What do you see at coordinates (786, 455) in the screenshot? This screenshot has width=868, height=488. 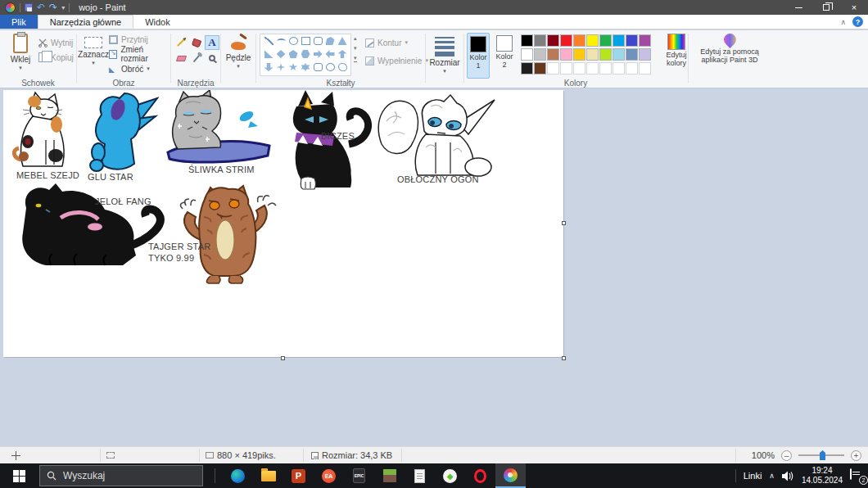 I see `zoom-out-button: –` at bounding box center [786, 455].